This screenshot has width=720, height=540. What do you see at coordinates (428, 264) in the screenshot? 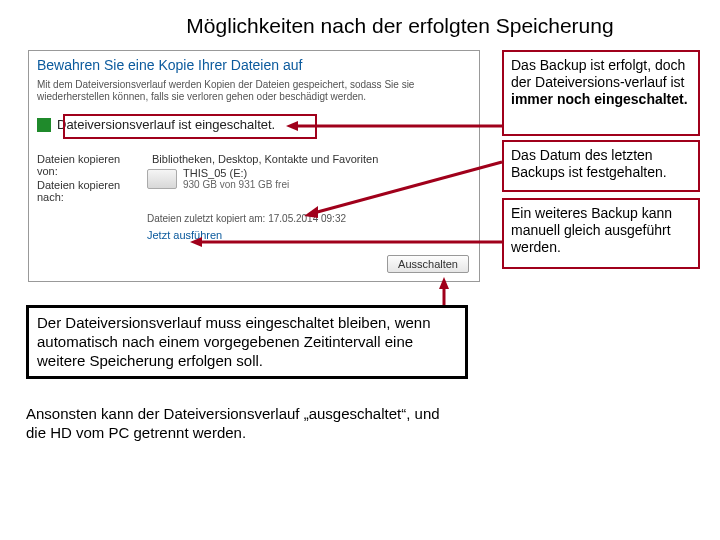
I see `turn-off-button: Ausschalten` at bounding box center [428, 264].